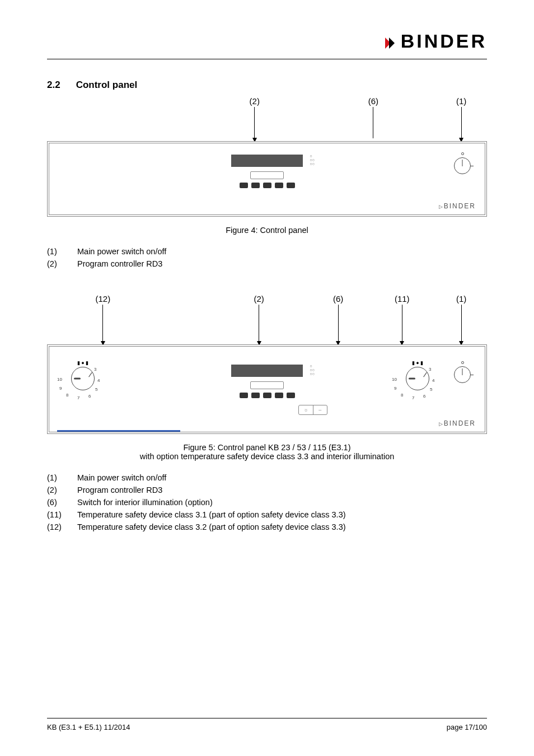  What do you see at coordinates (267, 456) in the screenshot?
I see `figure-5-caption-l2: with option temperature safety device cl…` at bounding box center [267, 456].